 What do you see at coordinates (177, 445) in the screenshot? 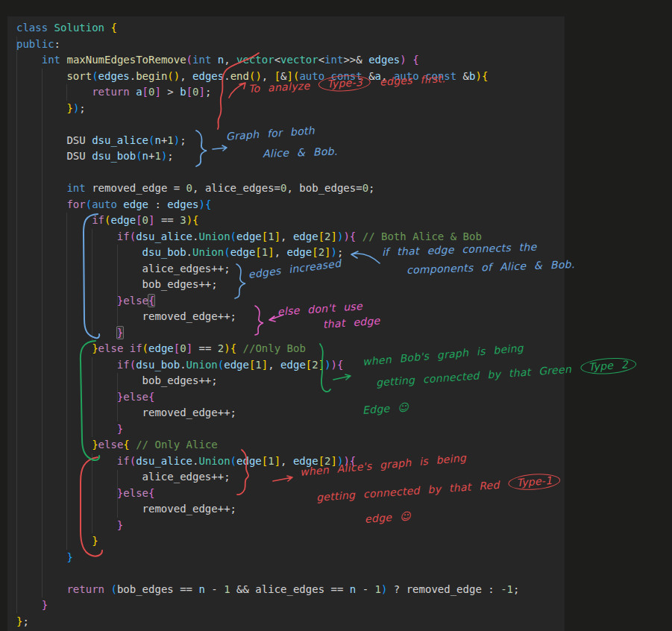
I see `code-token: // Only Alice` at bounding box center [177, 445].